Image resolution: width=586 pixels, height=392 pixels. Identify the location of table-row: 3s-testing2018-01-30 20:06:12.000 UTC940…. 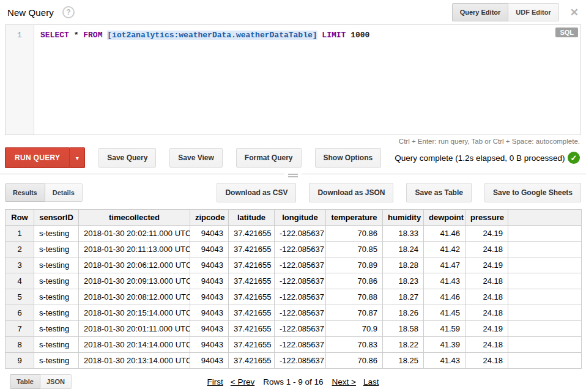
(294, 265).